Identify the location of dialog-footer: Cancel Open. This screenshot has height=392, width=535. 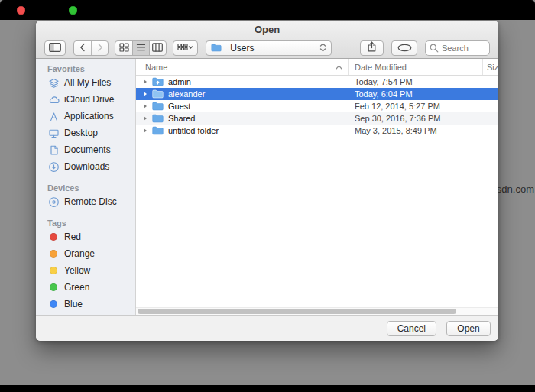
(268, 328).